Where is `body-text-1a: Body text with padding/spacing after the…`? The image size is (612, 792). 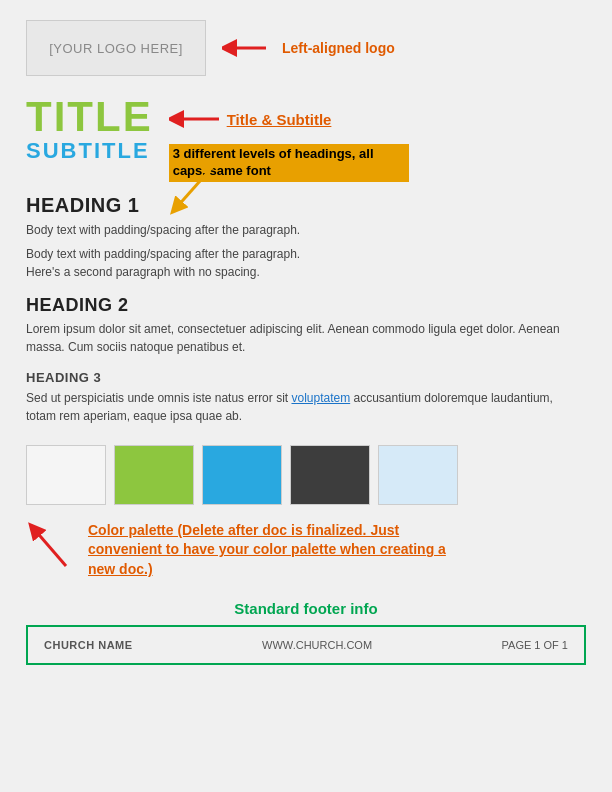 body-text-1a: Body text with padding/spacing after the… is located at coordinates (306, 230).